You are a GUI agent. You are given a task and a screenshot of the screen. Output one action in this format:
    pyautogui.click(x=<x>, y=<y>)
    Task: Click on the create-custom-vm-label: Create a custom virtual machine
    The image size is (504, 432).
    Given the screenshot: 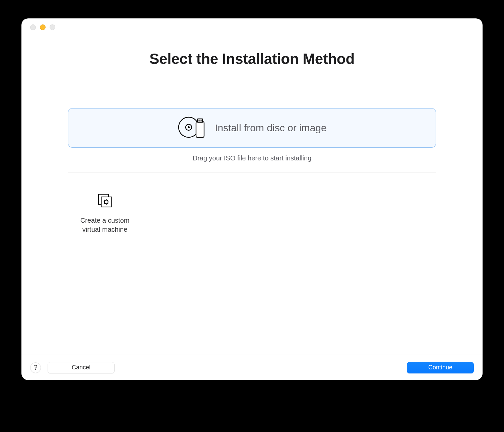 What is the action you would take?
    pyautogui.click(x=105, y=225)
    